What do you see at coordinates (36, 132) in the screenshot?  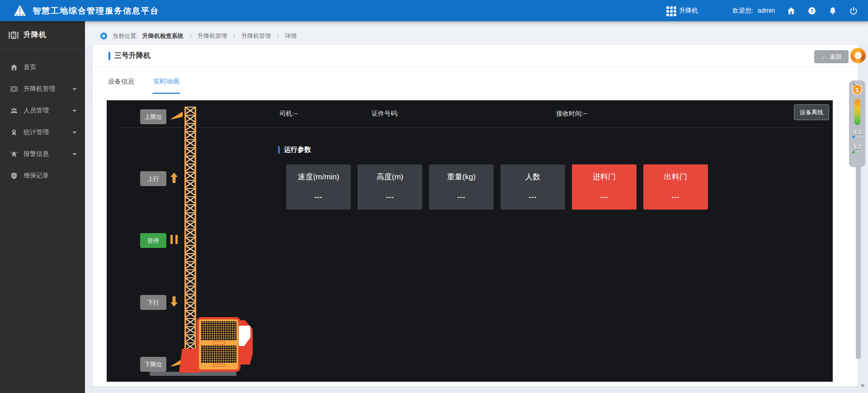 I see `sidebar-item-label: 统计管理` at bounding box center [36, 132].